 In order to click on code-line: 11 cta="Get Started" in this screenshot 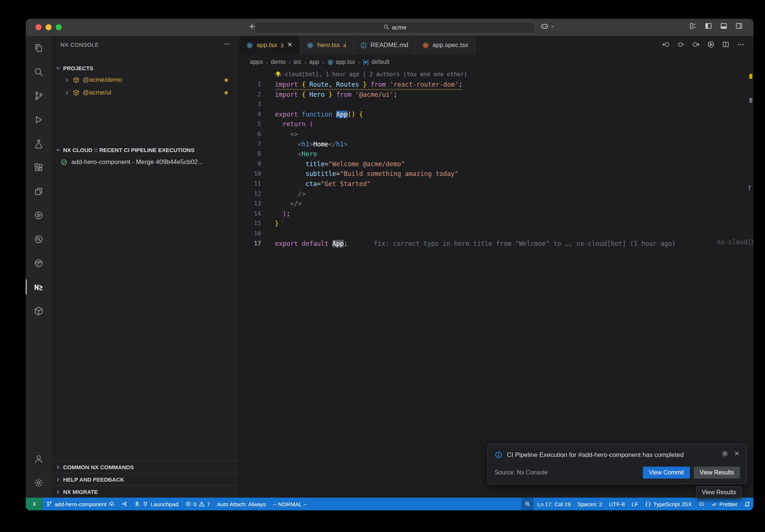, I will do `click(496, 184)`.